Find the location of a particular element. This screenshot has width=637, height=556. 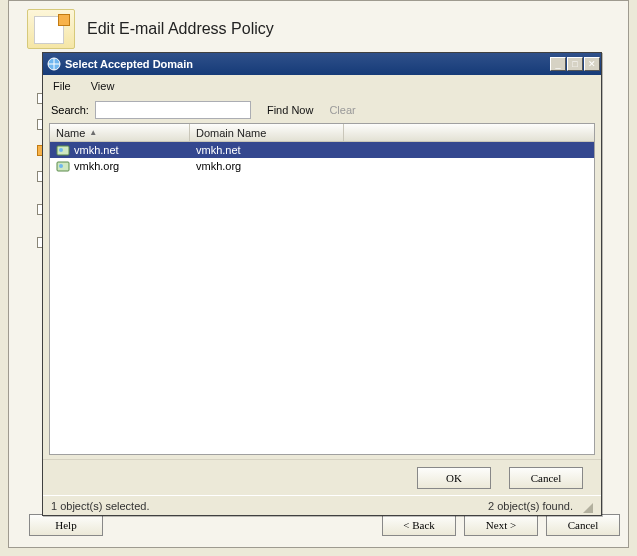

table-row: vmkh.net vmkh.net is located at coordinates (322, 150).